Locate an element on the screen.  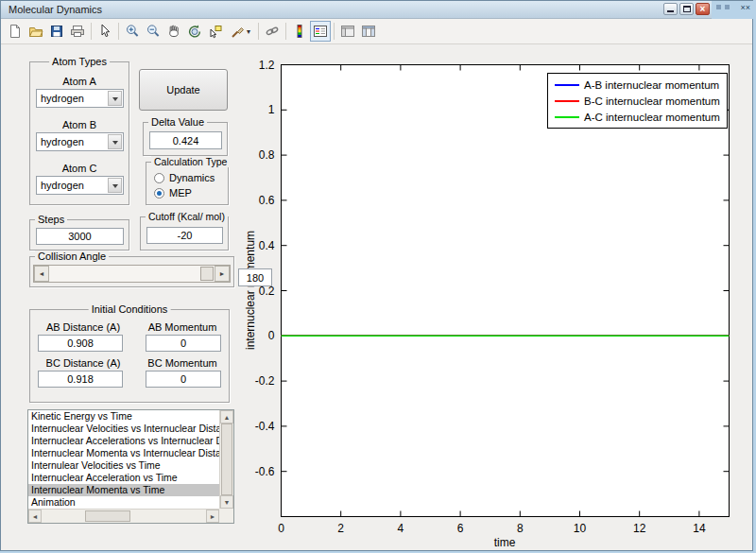
svg-text: 12 is located at coordinates (640, 528).